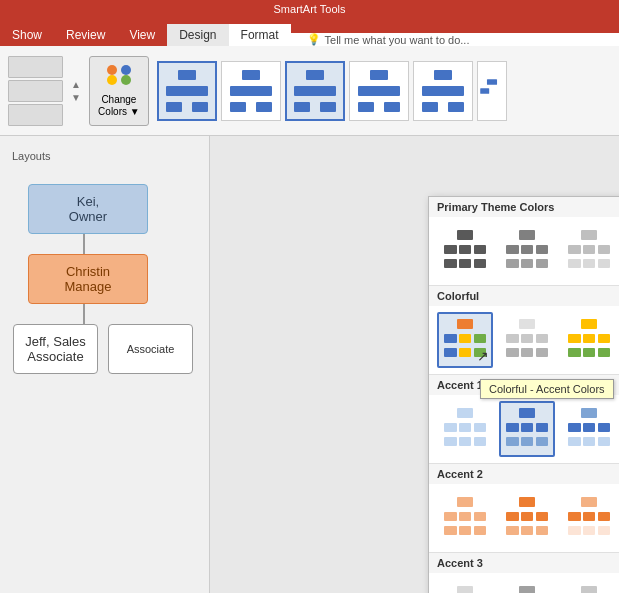  I want to click on connector-v2, so click(84, 314).